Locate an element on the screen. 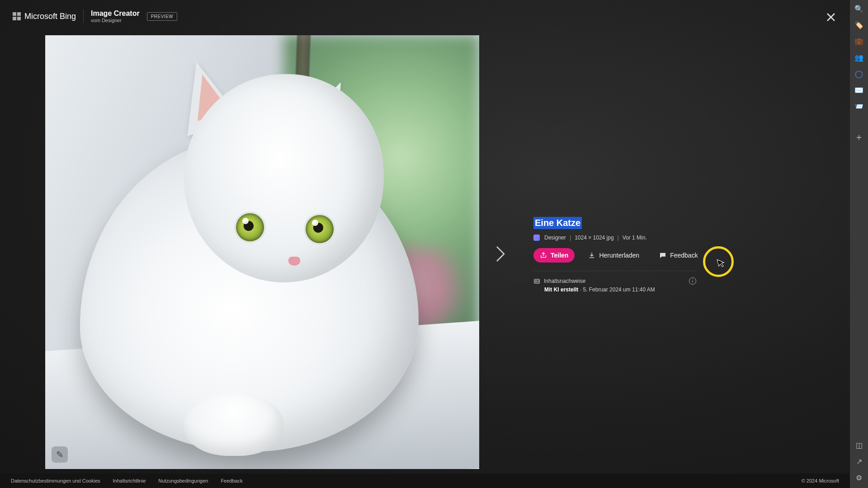 This screenshot has width=868, height=488. ai-generated-label: Mit KI erstellt is located at coordinates (561, 290).